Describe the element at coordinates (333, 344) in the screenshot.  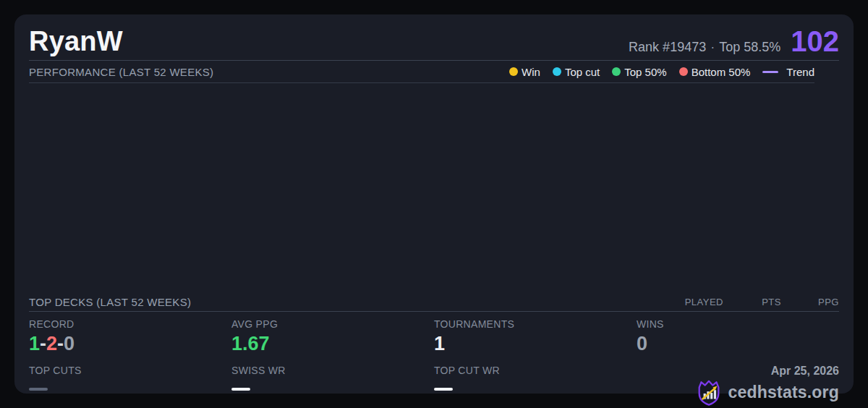
I see `stat-avg-ppg-value: 1.67` at that location.